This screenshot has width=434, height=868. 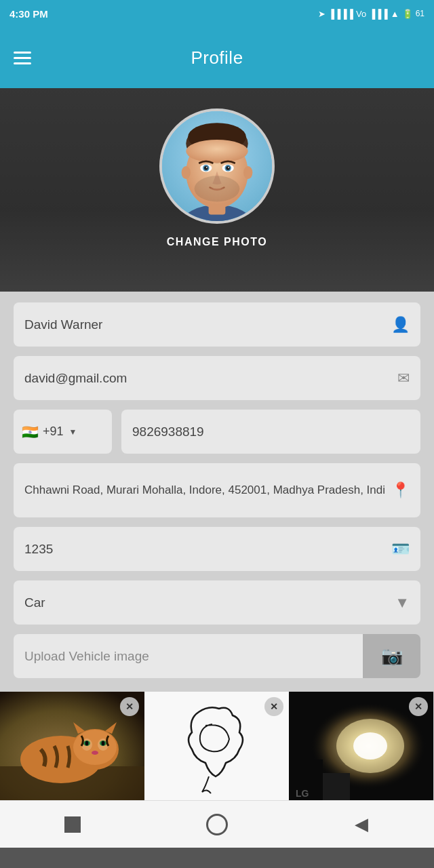 I want to click on country-code-label: +91, so click(x=53, y=431).